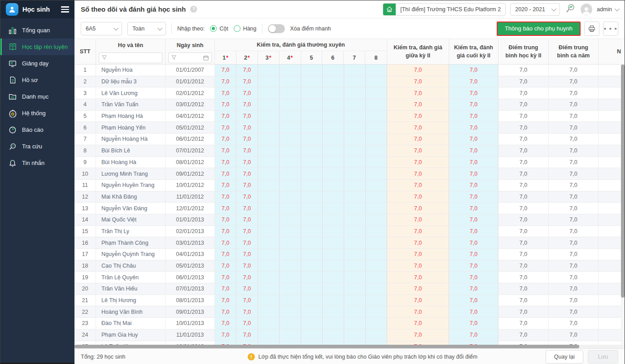  I want to click on more-options-button: ● ● ●, so click(611, 29).